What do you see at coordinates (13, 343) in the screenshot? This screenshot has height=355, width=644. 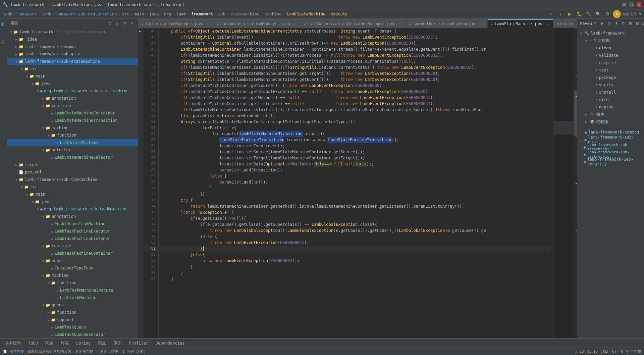 I see `bottom-tab-vcs: 版本控制` at bounding box center [13, 343].